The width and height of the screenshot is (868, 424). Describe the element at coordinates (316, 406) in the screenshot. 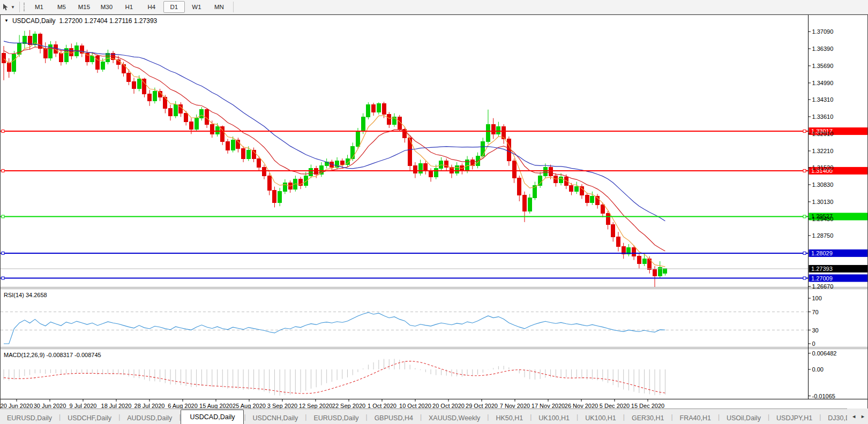

I see `svg-text: 12 Sep 2020` at that location.